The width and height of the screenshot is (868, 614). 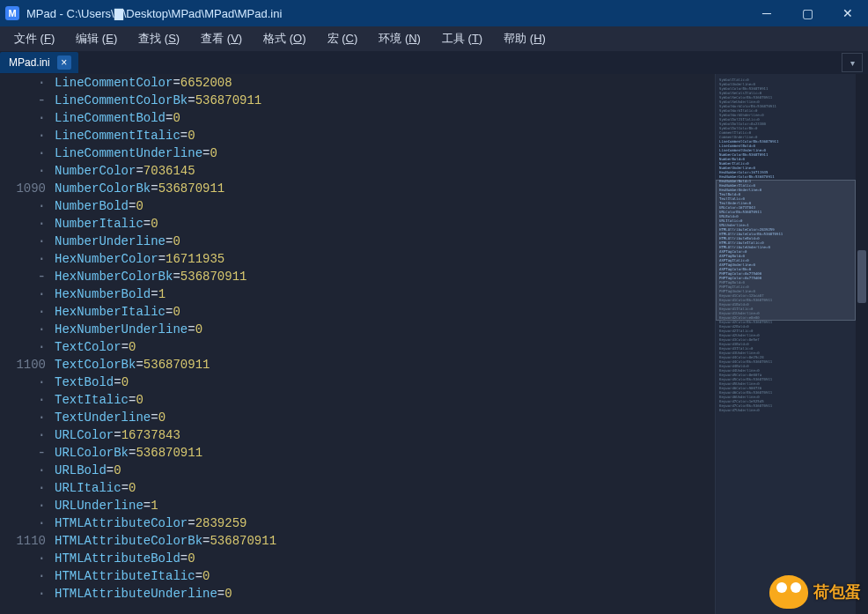 What do you see at coordinates (385, 435) in the screenshot?
I see `code-line: URLColor=16737843` at bounding box center [385, 435].